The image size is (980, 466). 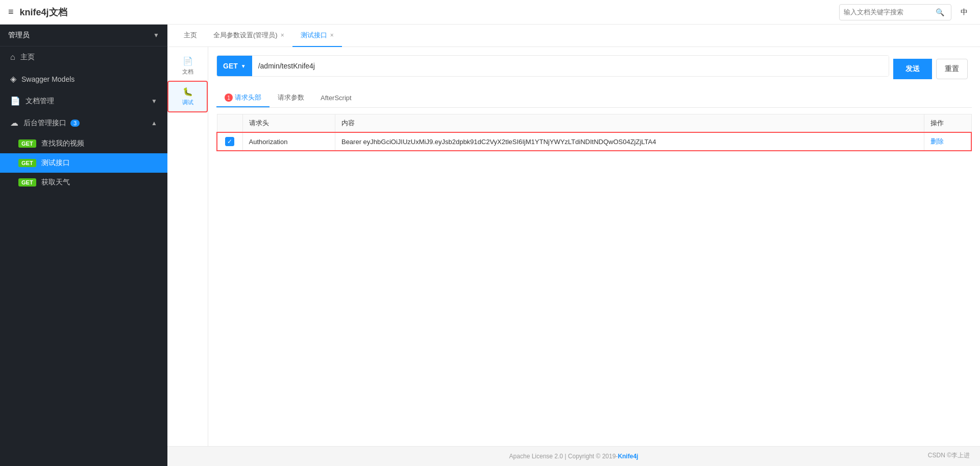 I want to click on method-get-badge-test: GET, so click(x=28, y=163).